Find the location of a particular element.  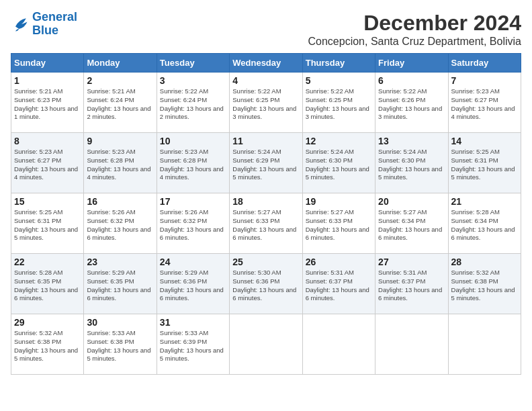

calendar-cell: 21Sunrise: 5:28 AMSunset: 6:34 PMDayligh… is located at coordinates (484, 224).